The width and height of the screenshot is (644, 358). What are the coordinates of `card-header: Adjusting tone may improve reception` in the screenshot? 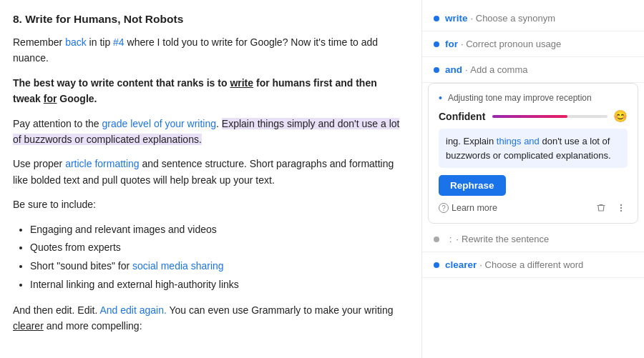 It's located at (533, 98).